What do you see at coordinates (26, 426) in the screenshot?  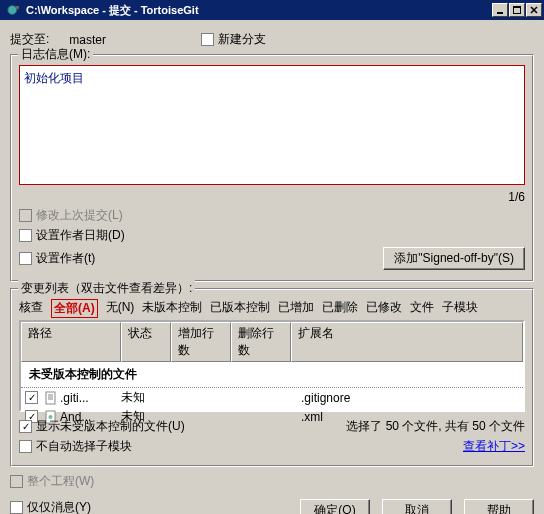 I see `show-unversioned-checkbox` at bounding box center [26, 426].